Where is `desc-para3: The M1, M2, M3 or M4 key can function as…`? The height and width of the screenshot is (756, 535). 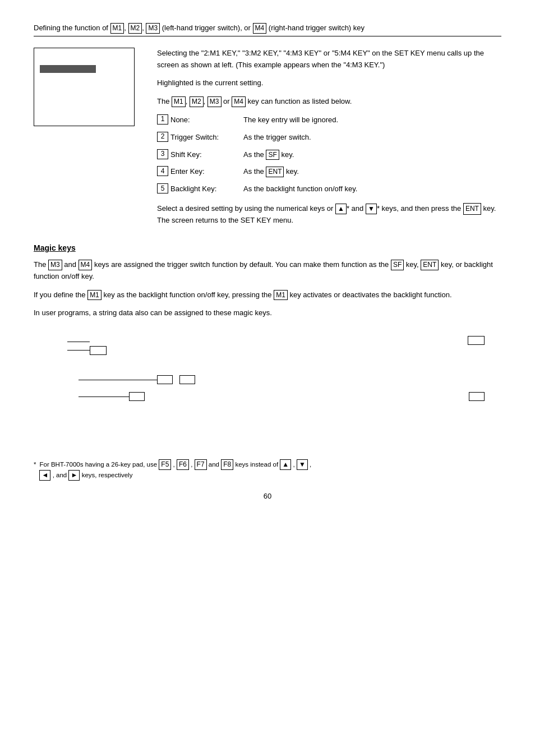 desc-para3: The M1, M2, M3 or M4 key can function as… is located at coordinates (329, 102).